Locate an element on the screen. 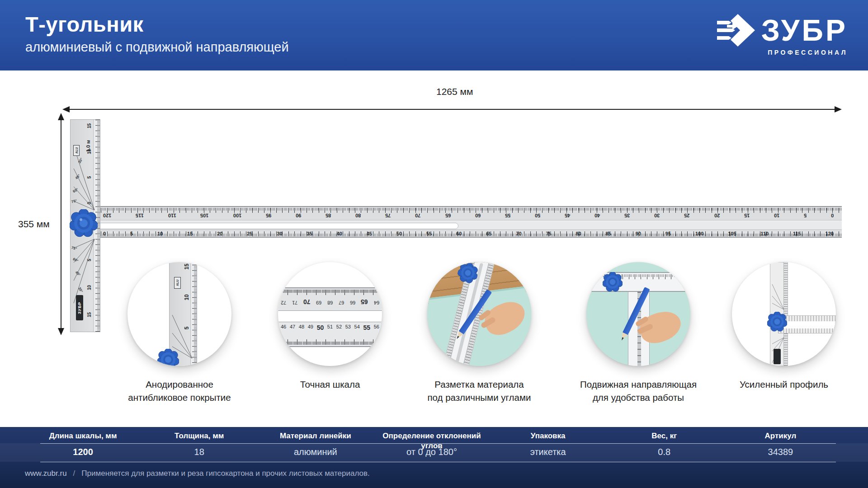 This screenshot has height=488, width=868. closeup-bottom-scale: 4647484950515253545556 is located at coordinates (330, 334).